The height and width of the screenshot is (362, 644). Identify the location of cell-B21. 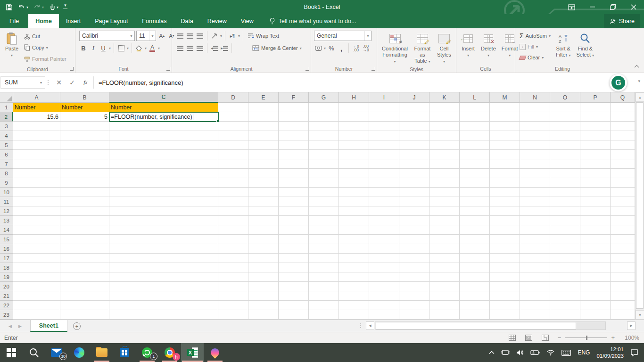
(85, 296).